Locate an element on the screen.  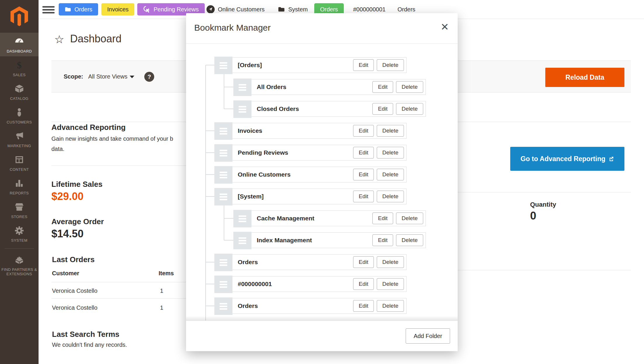
pending-review-icon is located at coordinates (147, 9).